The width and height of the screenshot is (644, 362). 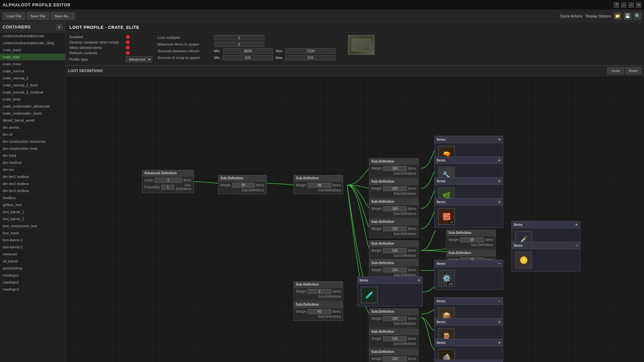 I want to click on items-minus-9: −, so click(x=499, y=301).